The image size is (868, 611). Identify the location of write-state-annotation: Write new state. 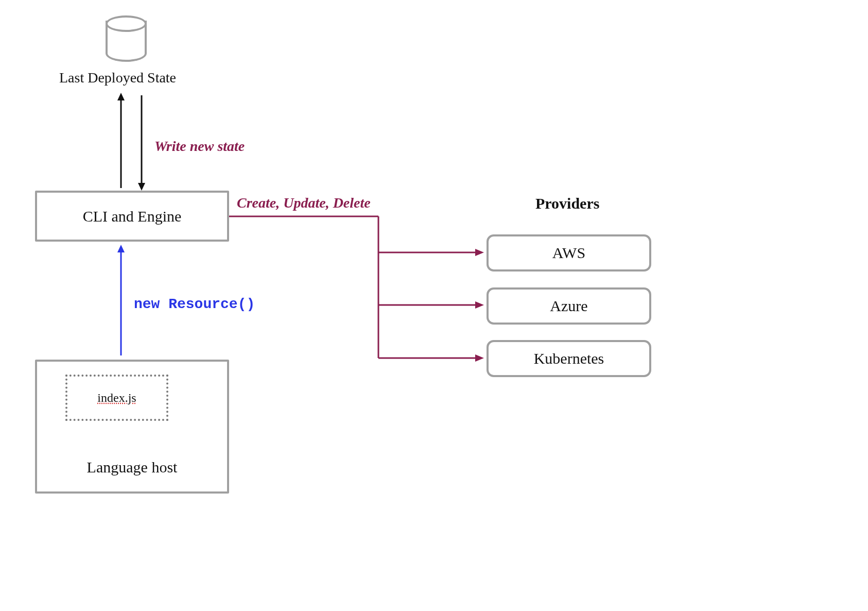
(200, 146).